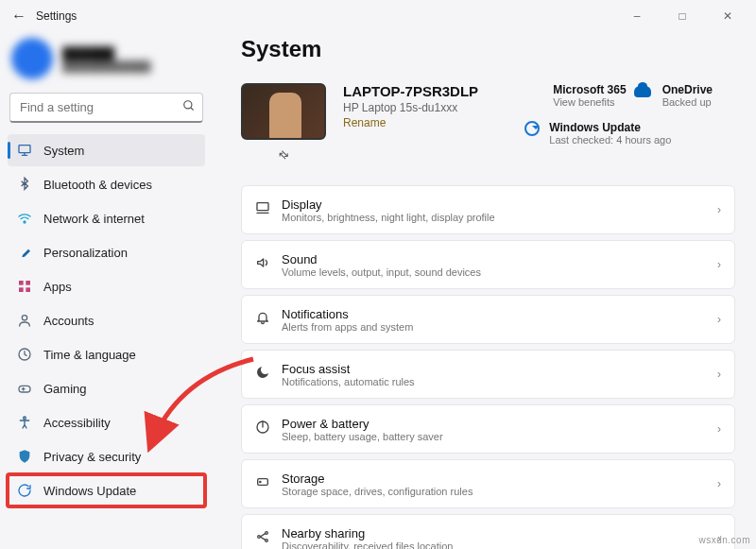 This screenshot has width=756, height=549. What do you see at coordinates (488, 429) in the screenshot?
I see `card-power-battery: Power & batterySleep, battery usage, bat…` at bounding box center [488, 429].